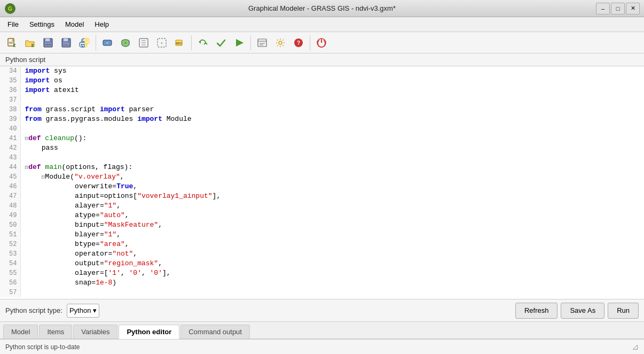 The height and width of the screenshot is (354, 644). What do you see at coordinates (10, 196) in the screenshot?
I see `line-number: 47` at bounding box center [10, 196].